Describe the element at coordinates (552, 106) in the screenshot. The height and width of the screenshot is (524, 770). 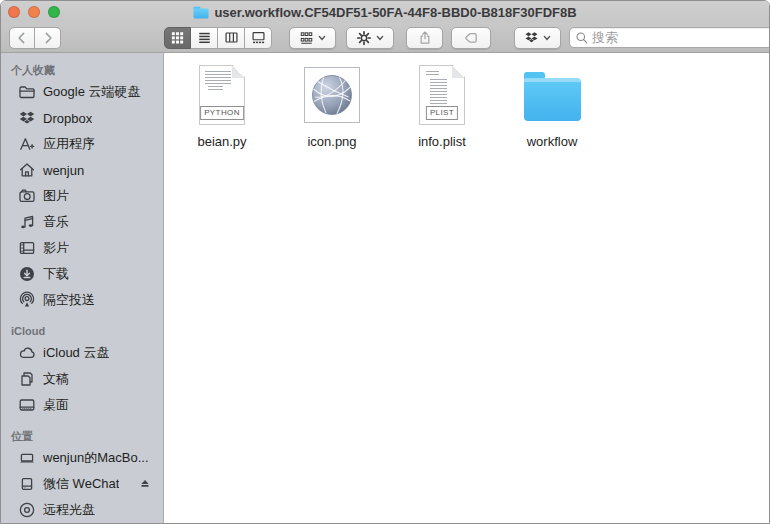
I see `file-workflow-folder: workflow` at that location.